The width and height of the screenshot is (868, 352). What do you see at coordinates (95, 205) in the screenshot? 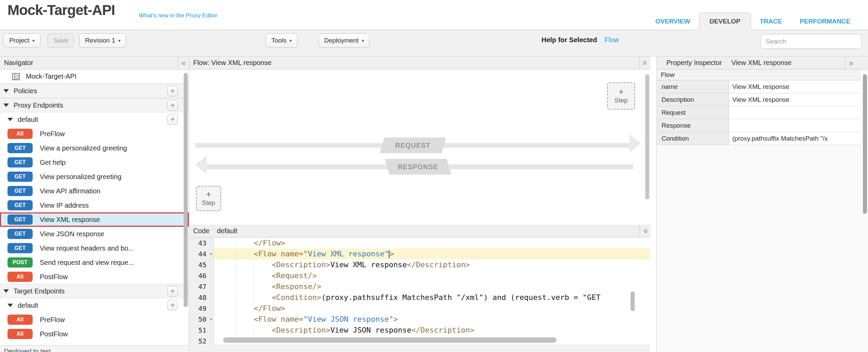
I see `nav-row-view-ip-address: GETView IP address` at bounding box center [95, 205].